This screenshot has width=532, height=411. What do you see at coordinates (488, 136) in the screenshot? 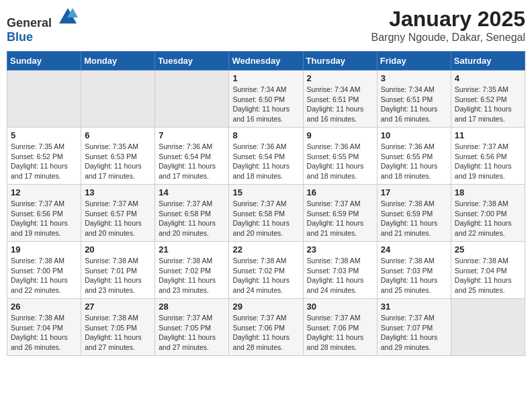
I see `day-number: 11` at bounding box center [488, 136].